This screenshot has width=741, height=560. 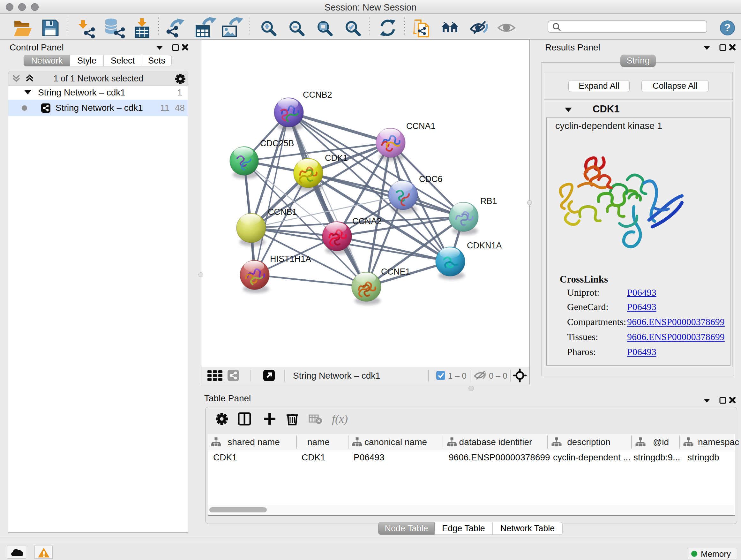 What do you see at coordinates (367, 221) in the screenshot?
I see `svg-text: CCNA2` at bounding box center [367, 221].